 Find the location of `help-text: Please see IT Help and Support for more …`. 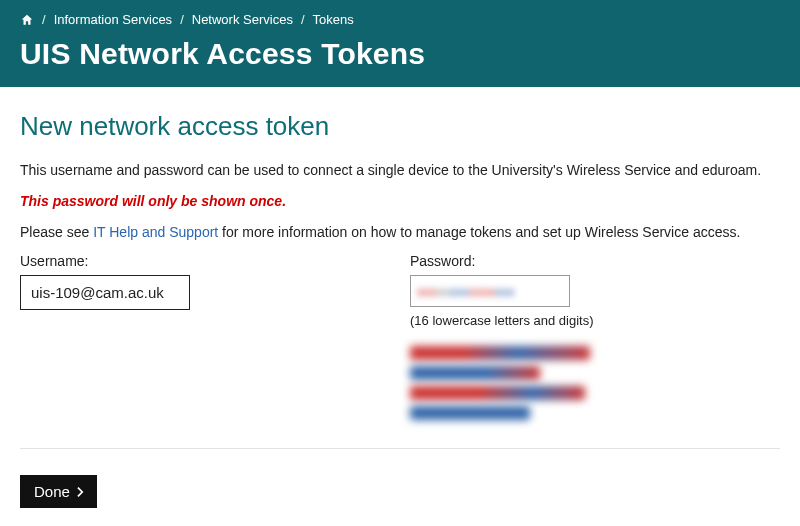

help-text: Please see IT Help and Support for more … is located at coordinates (400, 232).